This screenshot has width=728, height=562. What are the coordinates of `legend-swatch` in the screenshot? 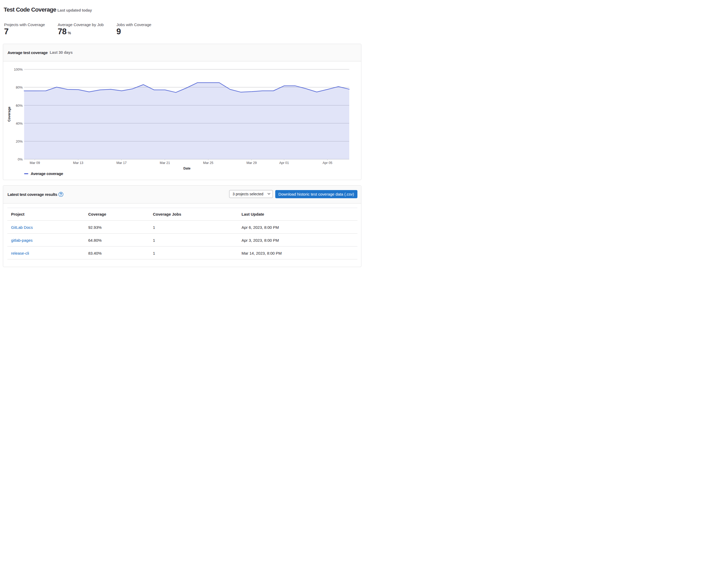 It's located at (26, 173).